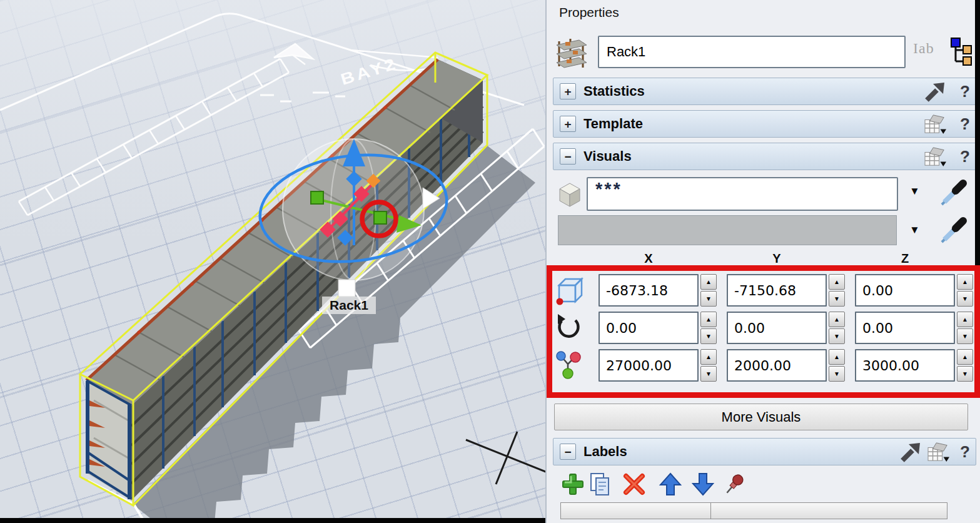  Describe the element at coordinates (589, 13) in the screenshot. I see `panel-title: Properties` at that location.